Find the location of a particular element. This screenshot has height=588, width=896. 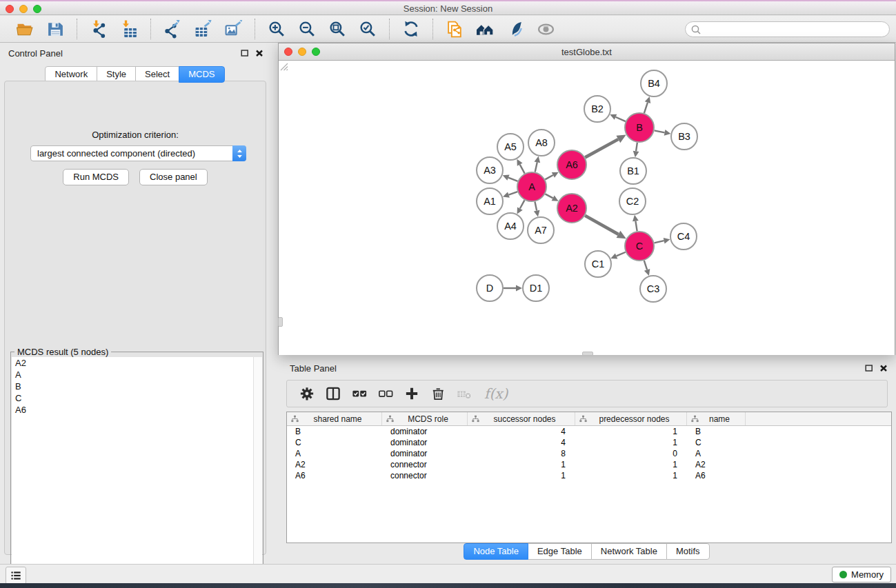

edge-A-A8 is located at coordinates (537, 167).